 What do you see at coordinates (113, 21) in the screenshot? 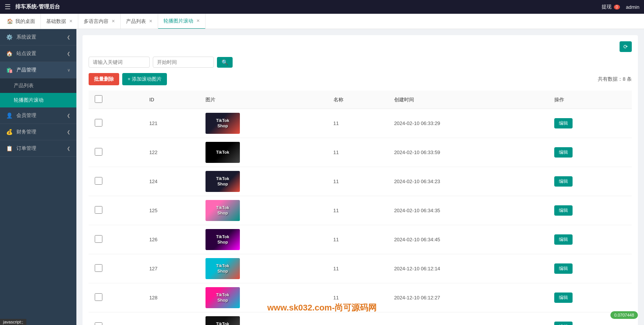
I see `tab-multilang-close: ✕` at bounding box center [113, 21].